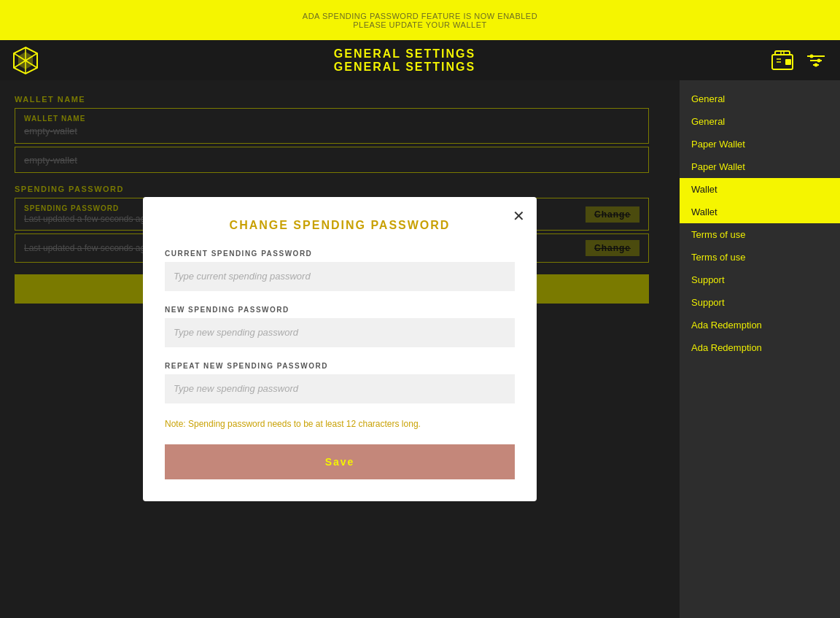 The height and width of the screenshot is (618, 840). What do you see at coordinates (782, 61) in the screenshot?
I see `wallet-icon` at bounding box center [782, 61].